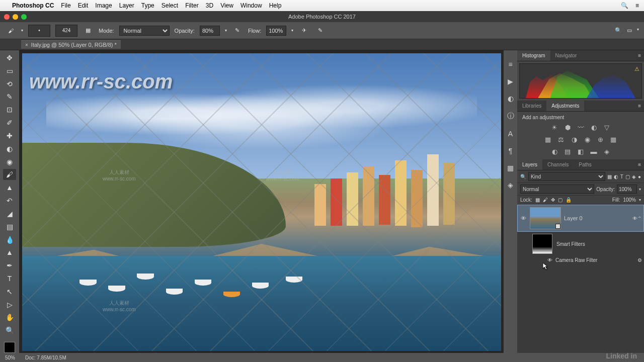  What do you see at coordinates (532, 106) in the screenshot?
I see `tab-libraries: Libraries` at bounding box center [532, 106].